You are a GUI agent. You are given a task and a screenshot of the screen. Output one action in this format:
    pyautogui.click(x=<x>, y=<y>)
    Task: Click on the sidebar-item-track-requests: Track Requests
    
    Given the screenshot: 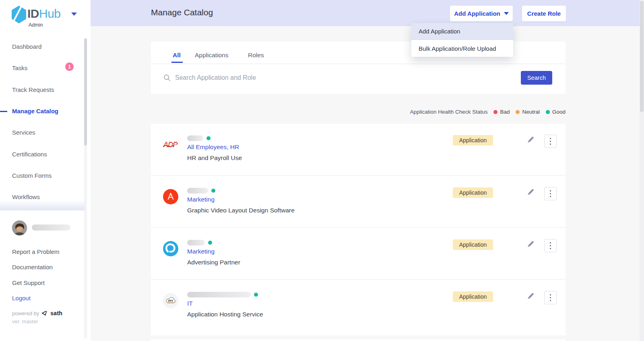 What is the action you would take?
    pyautogui.click(x=33, y=90)
    